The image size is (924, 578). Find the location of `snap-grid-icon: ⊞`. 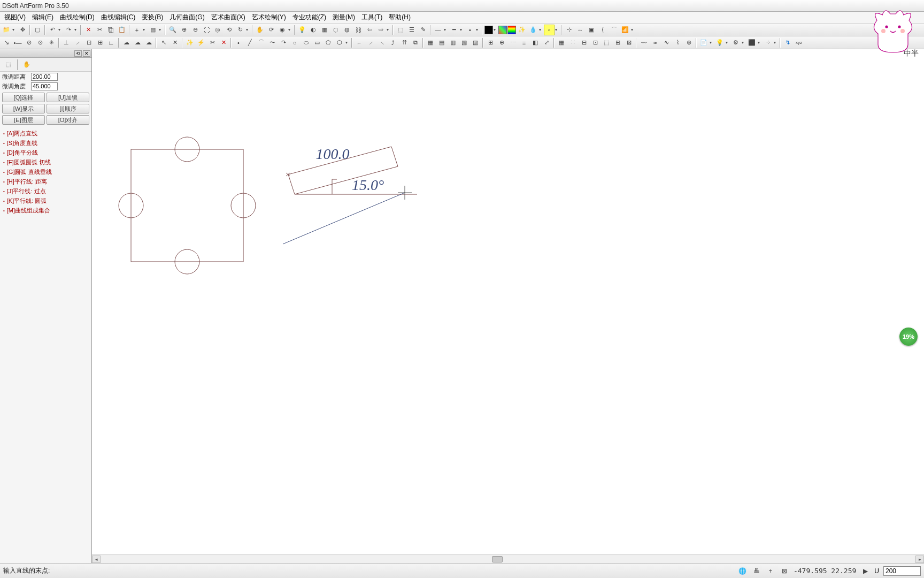

snap-grid-icon: ⊞ is located at coordinates (100, 43).